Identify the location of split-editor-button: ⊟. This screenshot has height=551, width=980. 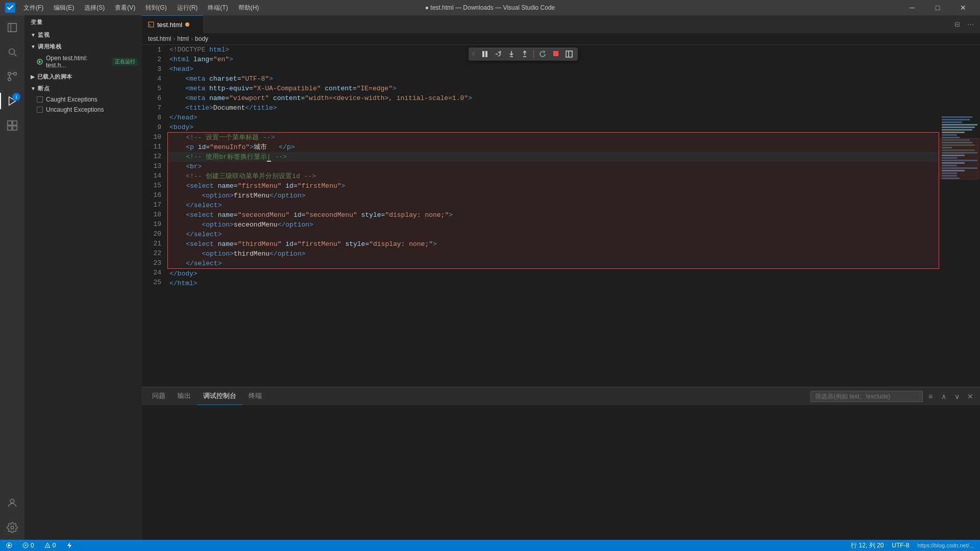
(957, 24).